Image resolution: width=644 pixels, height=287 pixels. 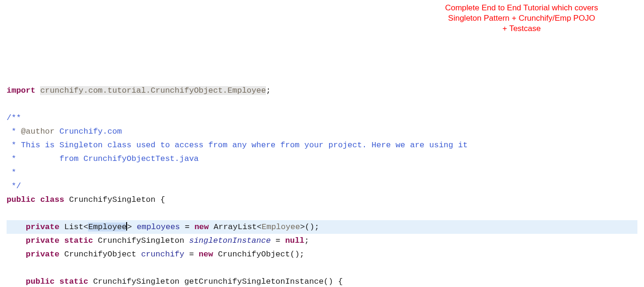 What do you see at coordinates (137, 281) in the screenshot?
I see `return-type: CrunchifySingleton` at bounding box center [137, 281].